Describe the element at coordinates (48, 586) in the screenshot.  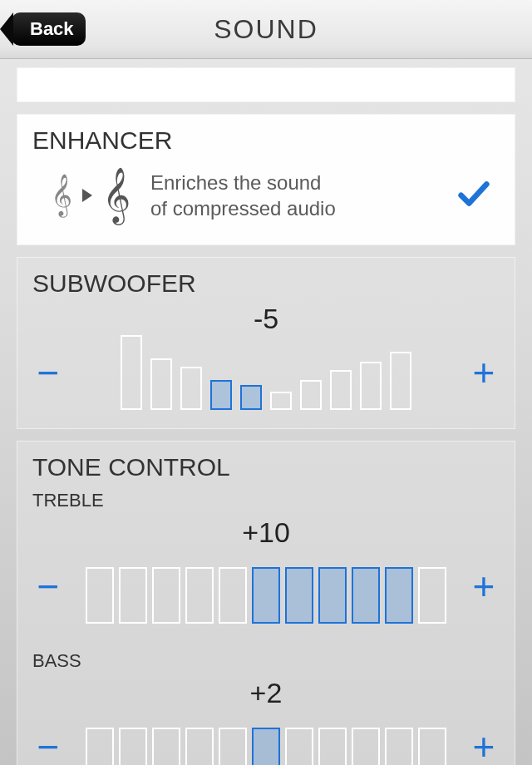
I see `treble-minus-button: −` at that location.